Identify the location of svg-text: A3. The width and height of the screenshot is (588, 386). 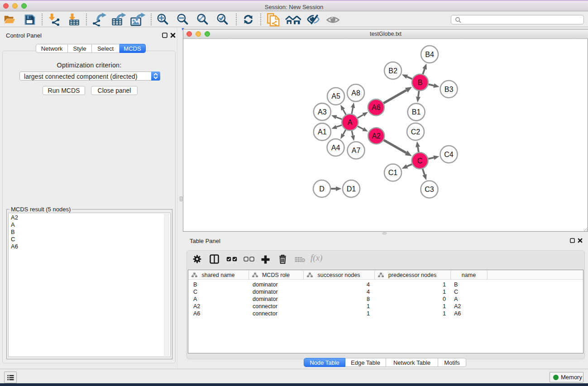
(322, 112).